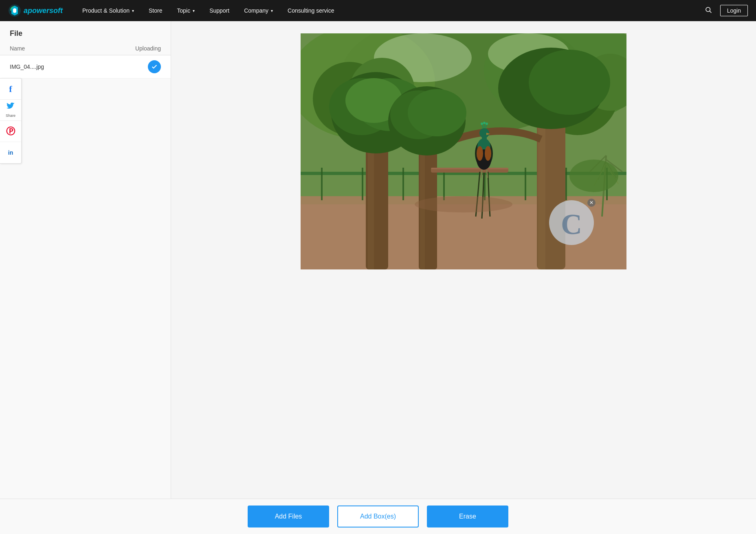  I want to click on upload-status-icon, so click(154, 67).